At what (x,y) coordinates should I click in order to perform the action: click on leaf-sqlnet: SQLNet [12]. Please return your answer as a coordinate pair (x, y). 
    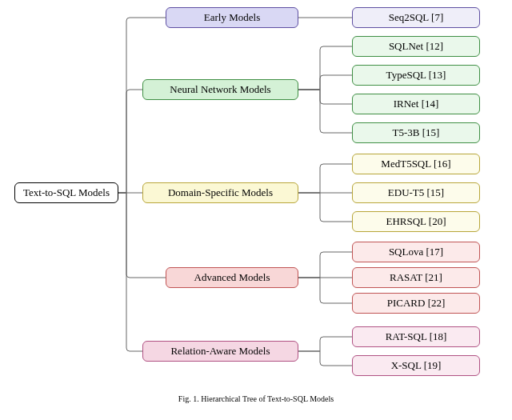
    Looking at the image, I should click on (416, 46).